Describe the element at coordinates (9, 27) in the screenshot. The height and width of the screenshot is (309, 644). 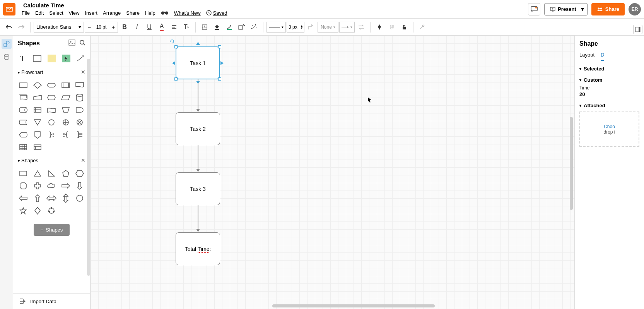
I see `undo-button` at that location.